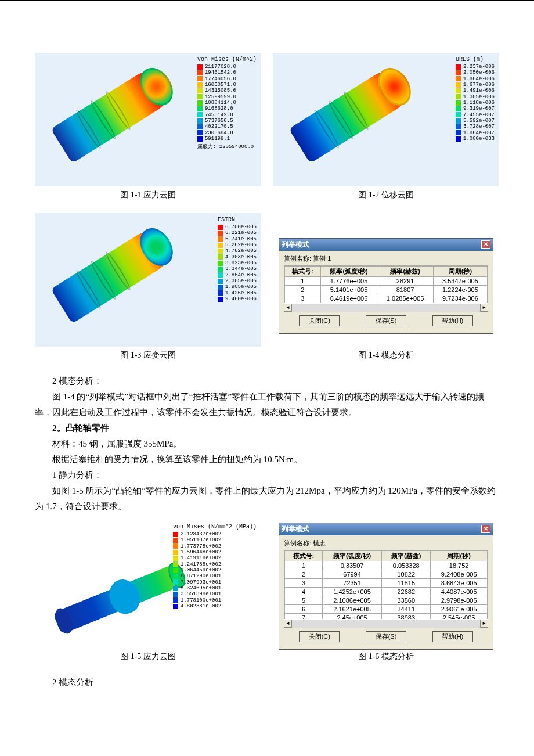 This screenshot has height=756, width=534. Describe the element at coordinates (479, 85) in the screenshot. I see `legend-value: 1.677e-006` at that location.